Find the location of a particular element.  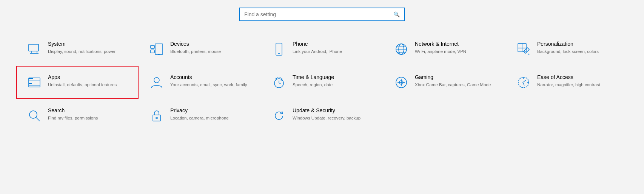

svg-text: 文 is located at coordinates (282, 79).